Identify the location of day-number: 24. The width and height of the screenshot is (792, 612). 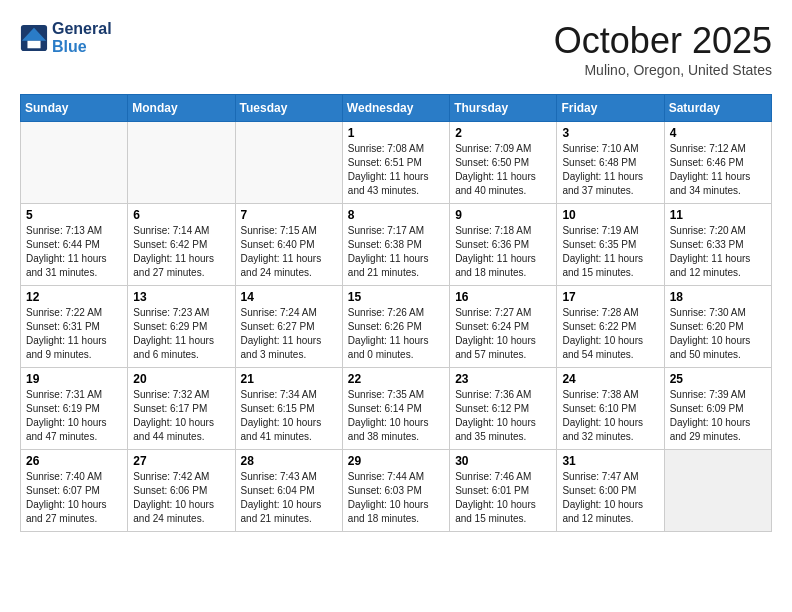
(610, 379).